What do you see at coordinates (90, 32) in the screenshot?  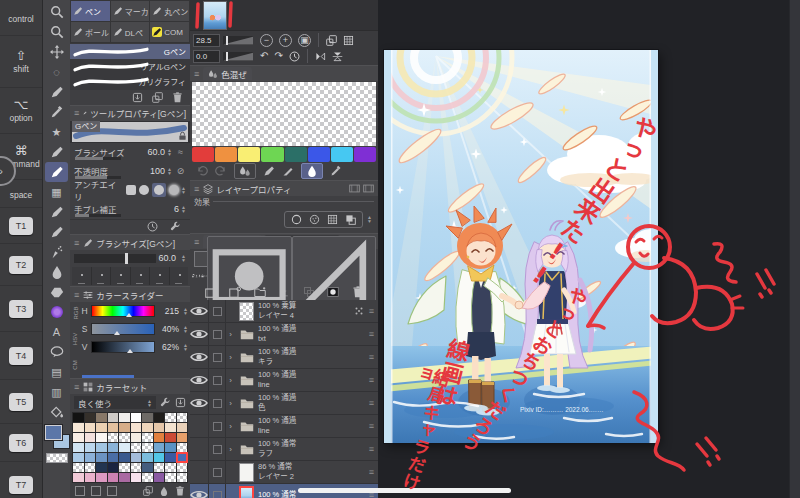 I see `tool-button-ボール: ボール` at bounding box center [90, 32].